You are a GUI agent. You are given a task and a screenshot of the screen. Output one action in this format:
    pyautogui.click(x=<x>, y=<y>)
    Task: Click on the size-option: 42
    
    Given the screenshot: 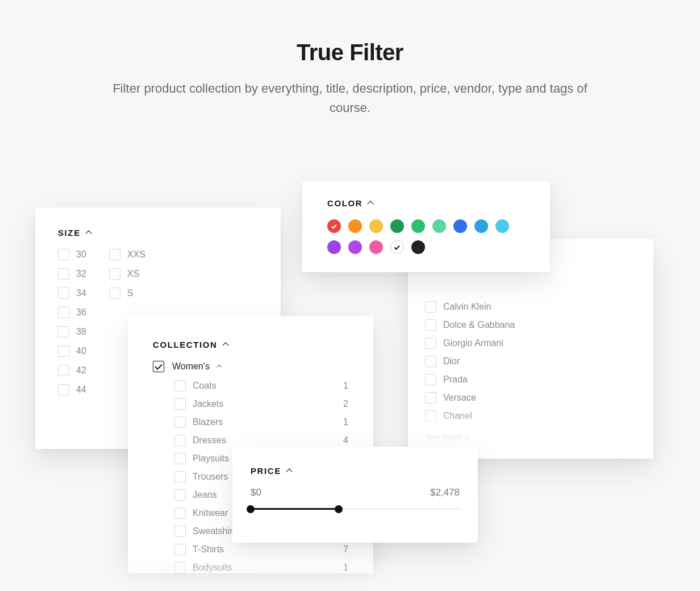 What is the action you would take?
    pyautogui.click(x=72, y=371)
    